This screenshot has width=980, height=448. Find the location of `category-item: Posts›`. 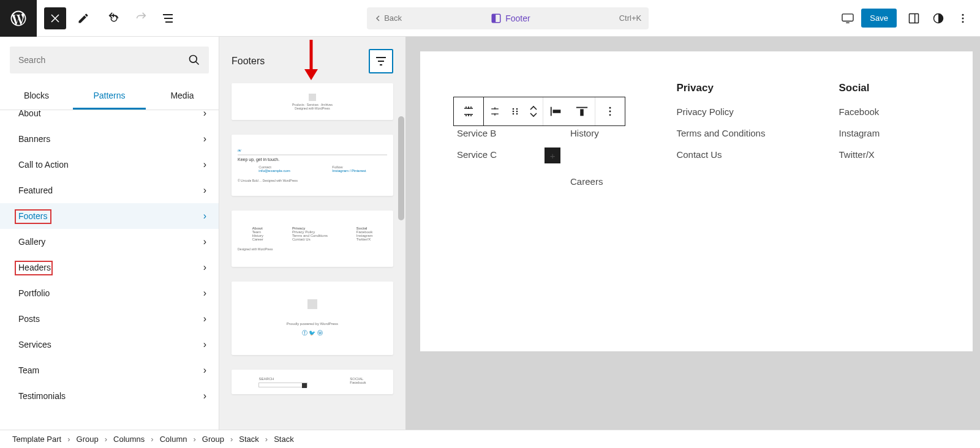

category-item: Posts› is located at coordinates (109, 319).